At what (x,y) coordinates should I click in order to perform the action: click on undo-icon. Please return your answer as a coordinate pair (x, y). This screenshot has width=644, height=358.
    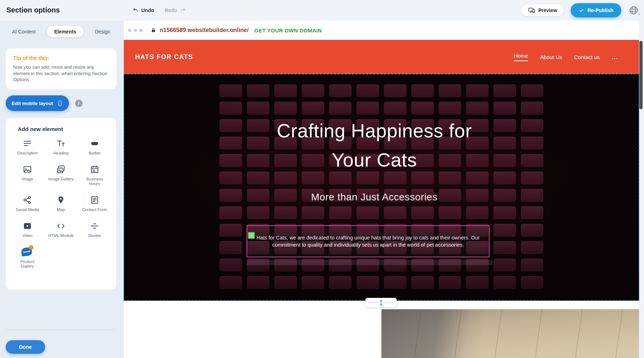
    Looking at the image, I should click on (136, 10).